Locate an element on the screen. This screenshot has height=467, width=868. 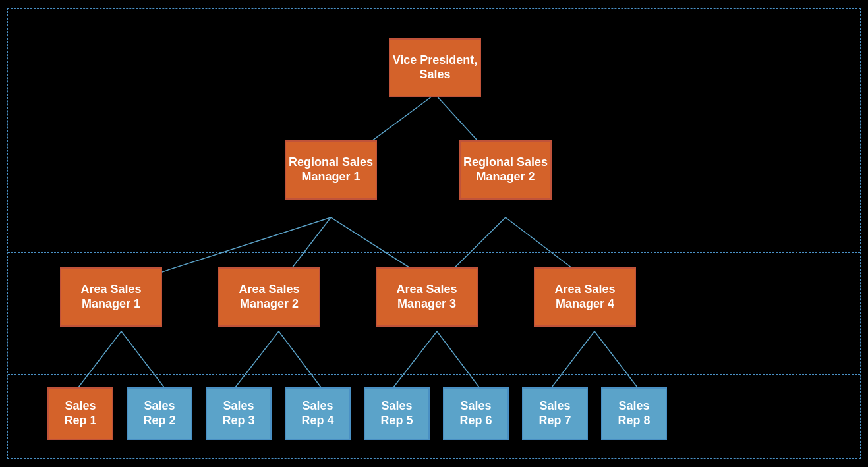
node-sr1: Sales Rep 1 is located at coordinates (80, 414).